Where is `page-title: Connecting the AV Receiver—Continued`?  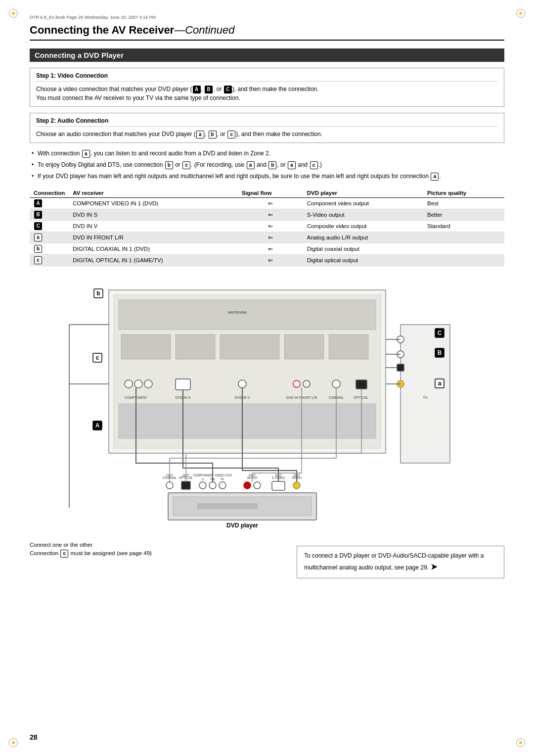 page-title: Connecting the AV Receiver—Continued is located at coordinates (267, 32).